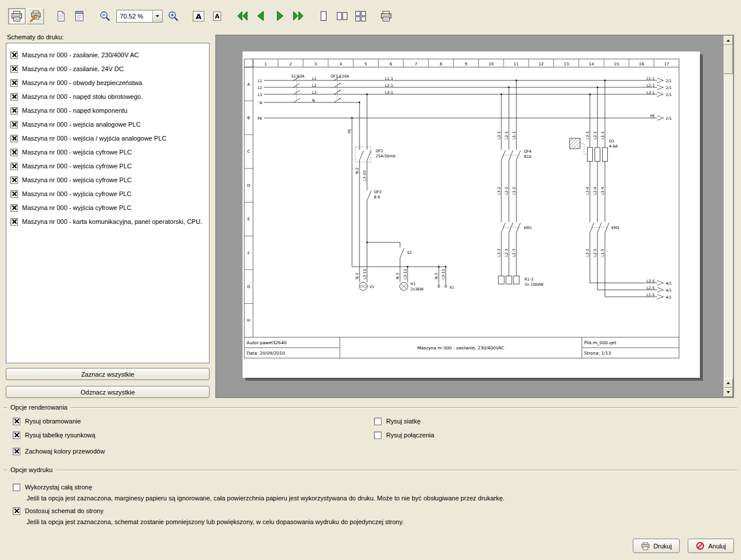  I want to click on print-dialog-button: Drukuj, so click(656, 546).